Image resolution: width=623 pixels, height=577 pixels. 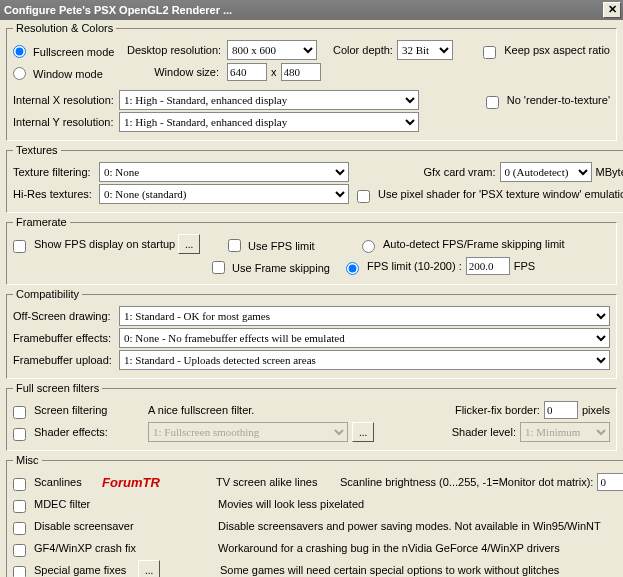 I want to click on use-frameskip-checkbox, so click(x=218, y=268).